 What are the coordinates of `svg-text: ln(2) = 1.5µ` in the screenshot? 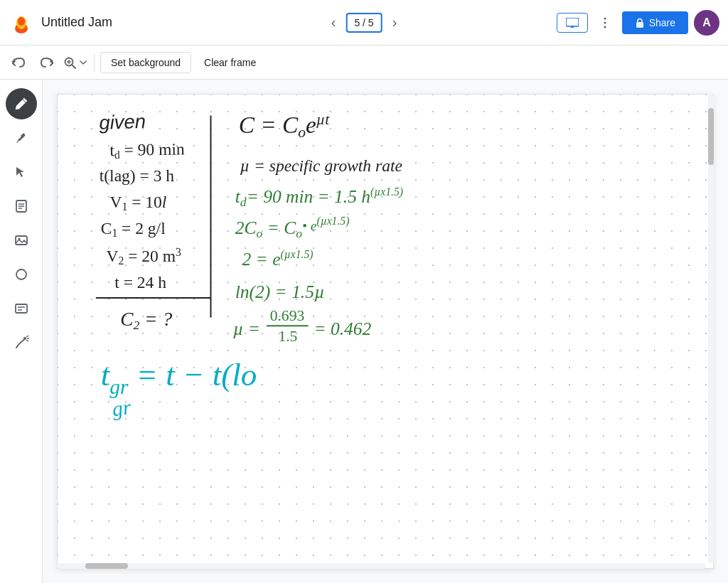 It's located at (280, 292).